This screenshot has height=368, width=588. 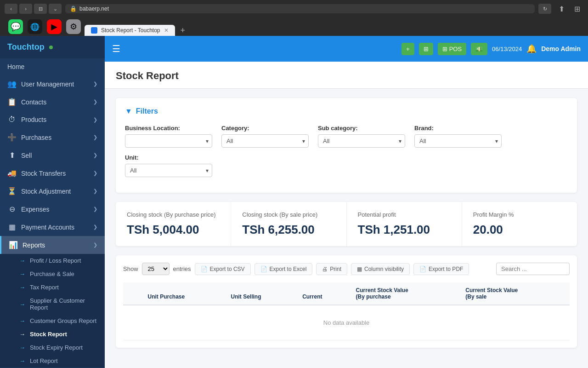 I want to click on th-stock-value-sale: Current Stock Value(By sale, so click(x=514, y=293).